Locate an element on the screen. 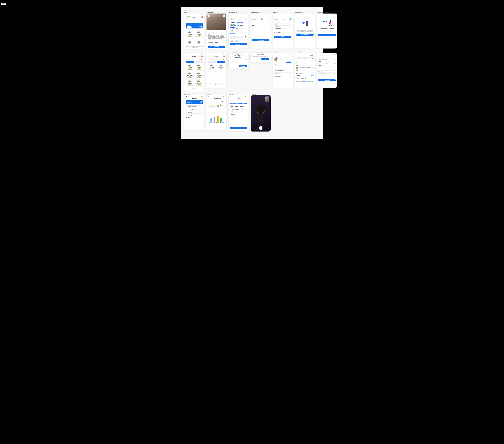 This screenshot has width=504, height=444. tutor-card is located at coordinates (199, 42).